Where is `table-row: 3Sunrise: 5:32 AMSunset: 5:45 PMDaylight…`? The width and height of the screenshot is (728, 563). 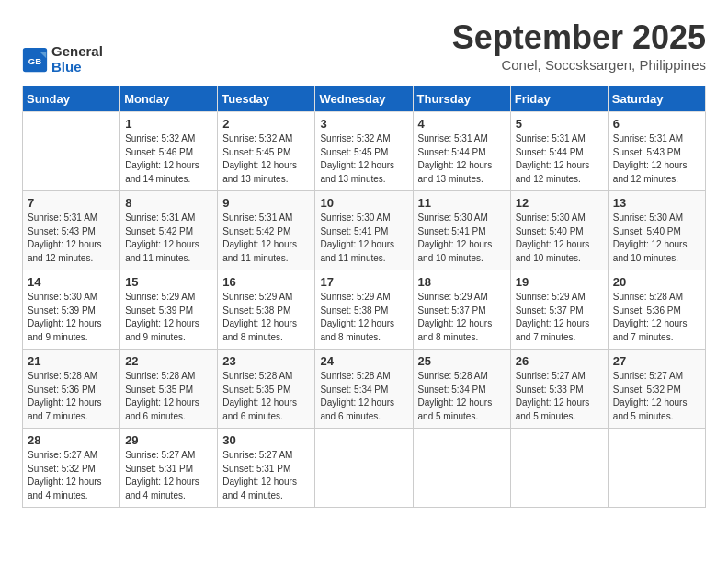 table-row: 3Sunrise: 5:32 AMSunset: 5:45 PMDaylight… is located at coordinates (364, 152).